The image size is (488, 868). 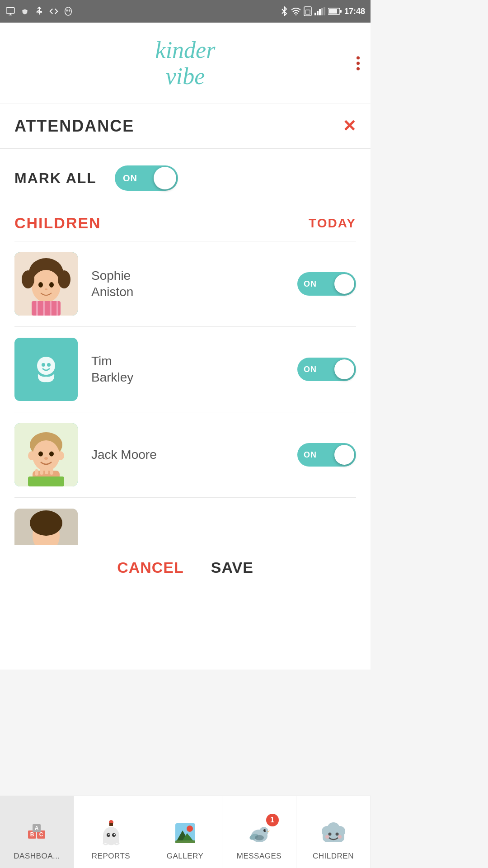 I want to click on app-header: kinder vibe, so click(x=185, y=63).